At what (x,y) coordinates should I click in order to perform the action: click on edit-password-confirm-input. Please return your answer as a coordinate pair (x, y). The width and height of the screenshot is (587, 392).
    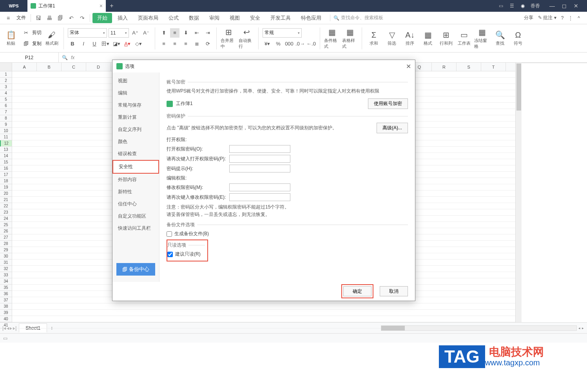
    Looking at the image, I should click on (260, 197).